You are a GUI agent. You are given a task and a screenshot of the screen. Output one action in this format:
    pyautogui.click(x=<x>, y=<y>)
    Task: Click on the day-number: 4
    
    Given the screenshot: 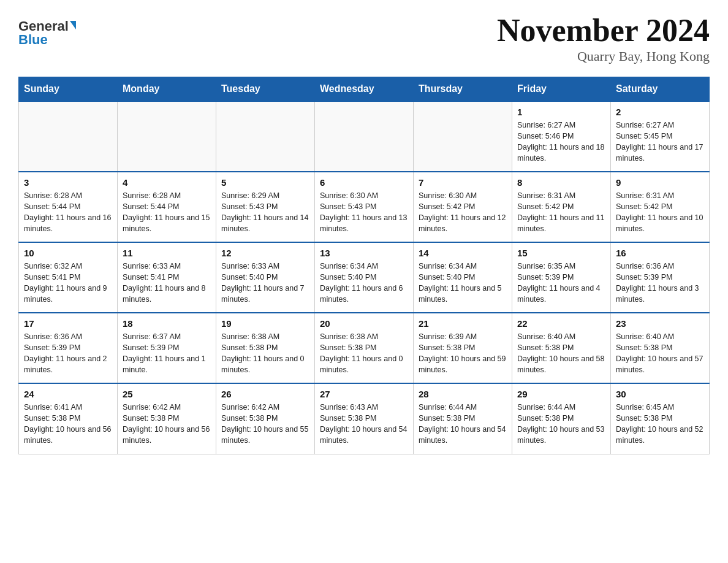 What is the action you would take?
    pyautogui.click(x=167, y=183)
    